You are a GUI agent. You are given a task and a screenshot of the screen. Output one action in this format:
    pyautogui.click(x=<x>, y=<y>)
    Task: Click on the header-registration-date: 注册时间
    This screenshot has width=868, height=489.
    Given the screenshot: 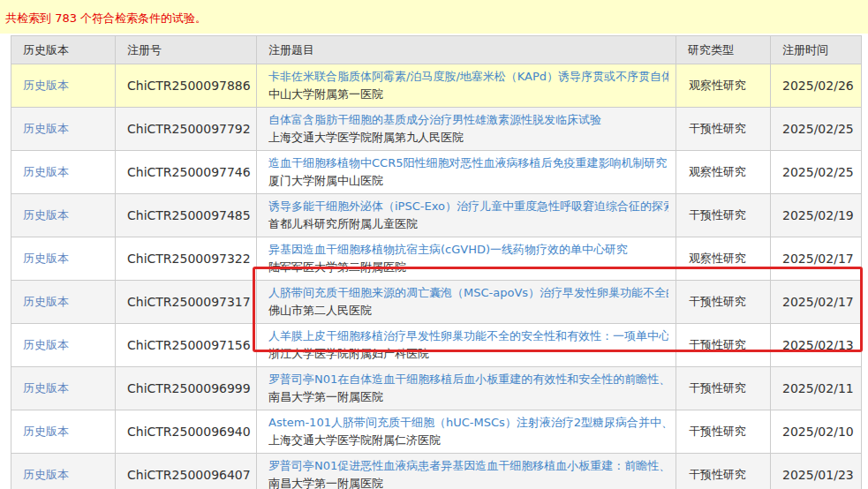 What is the action you would take?
    pyautogui.click(x=816, y=50)
    